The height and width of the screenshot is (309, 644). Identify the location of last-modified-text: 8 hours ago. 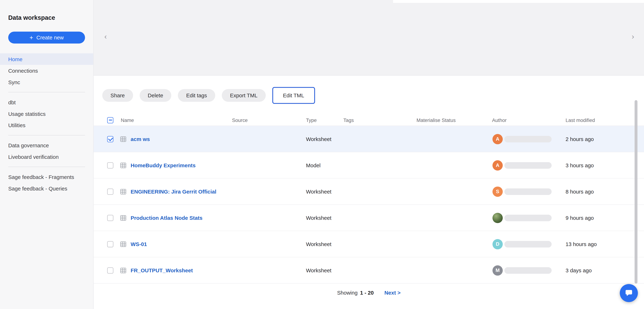
(580, 191).